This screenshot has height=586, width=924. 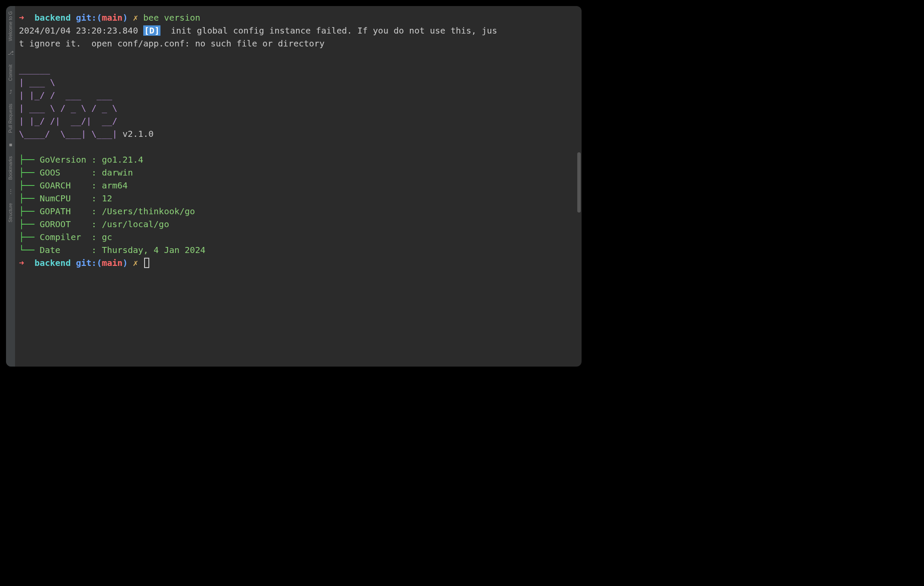 I want to click on sidebar-tab-structure: Structure, so click(x=10, y=213).